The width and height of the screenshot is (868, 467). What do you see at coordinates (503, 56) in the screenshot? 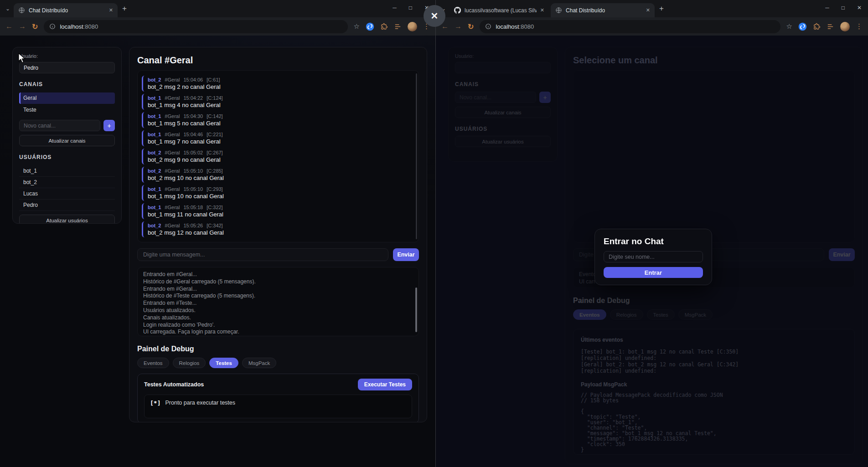
I see `user-label: Usuário:` at bounding box center [503, 56].